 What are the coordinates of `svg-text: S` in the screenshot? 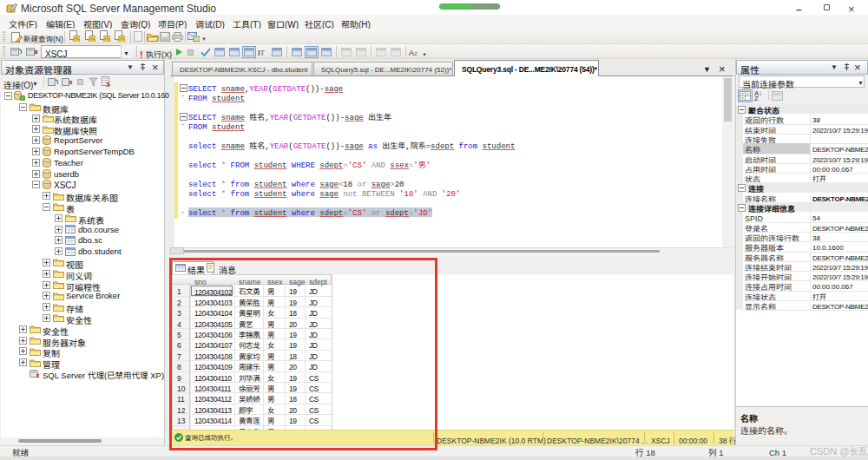 It's located at (108, 83).